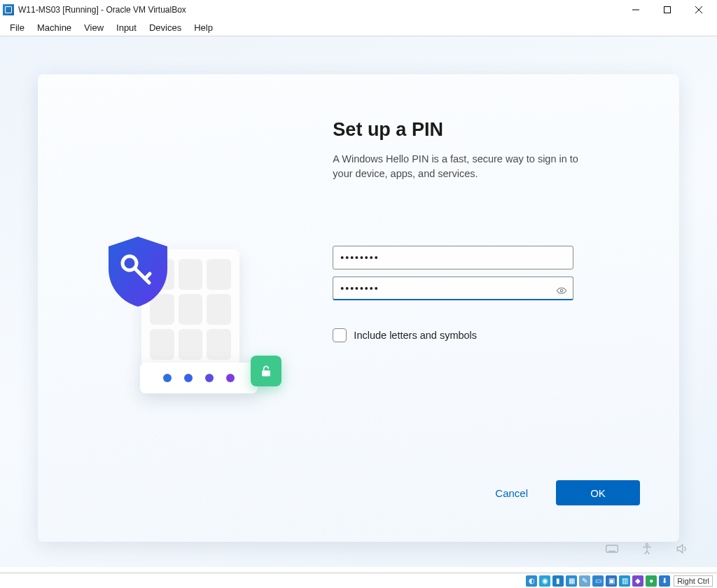  What do you see at coordinates (466, 167) in the screenshot?
I see `dialog-description: A Windows Hello PIN is a fast, secure wa…` at bounding box center [466, 167].